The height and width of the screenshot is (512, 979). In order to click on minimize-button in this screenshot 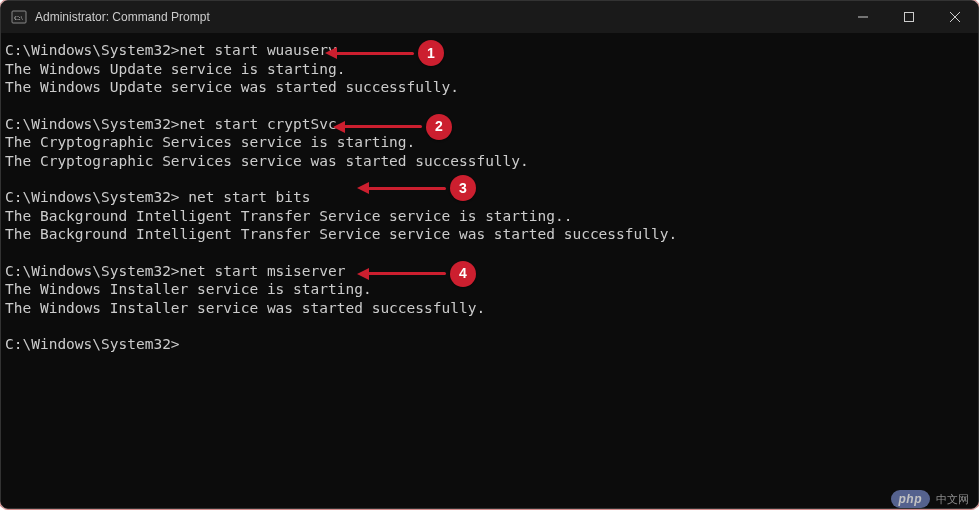, I will do `click(863, 17)`.